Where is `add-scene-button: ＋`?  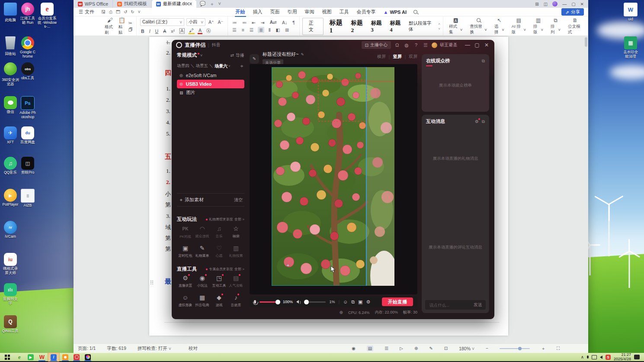 add-scene-button: ＋ is located at coordinates (242, 66).